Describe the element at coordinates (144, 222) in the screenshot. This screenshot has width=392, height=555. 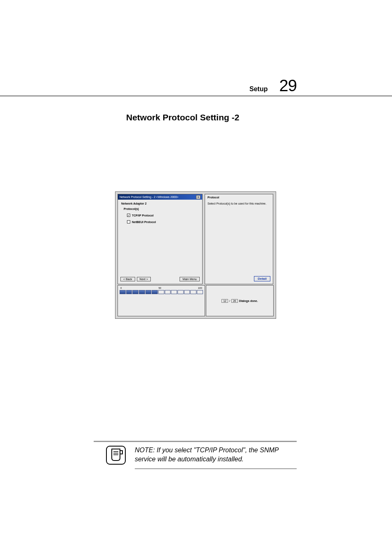
I see `protocol-netbeui-label: NetBEUI Protocol` at that location.